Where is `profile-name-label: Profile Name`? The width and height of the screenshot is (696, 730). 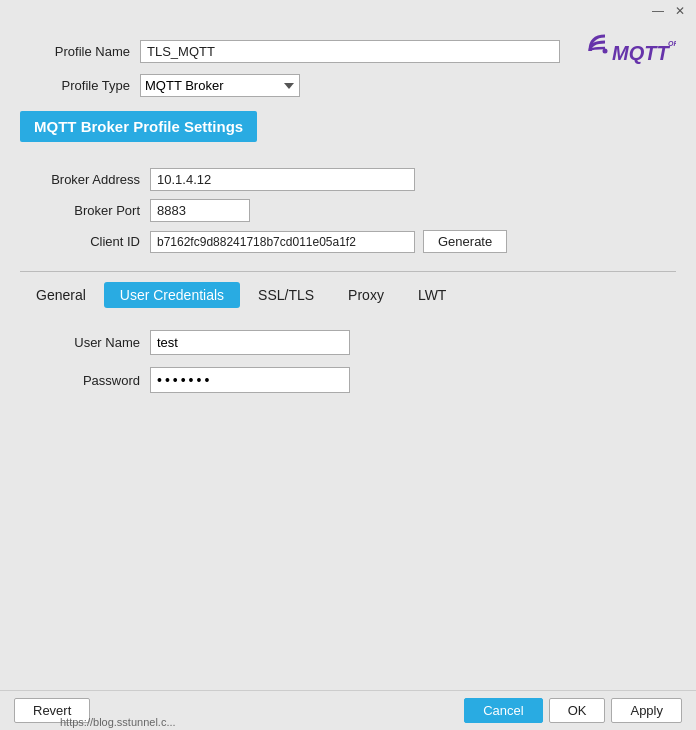 profile-name-label: Profile Name is located at coordinates (80, 52).